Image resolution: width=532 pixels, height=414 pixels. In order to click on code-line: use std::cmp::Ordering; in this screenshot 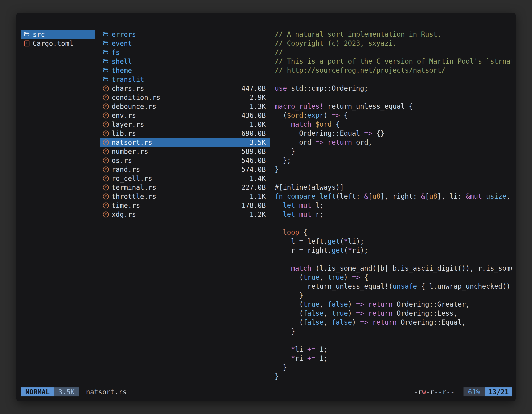, I will do `click(394, 88)`.